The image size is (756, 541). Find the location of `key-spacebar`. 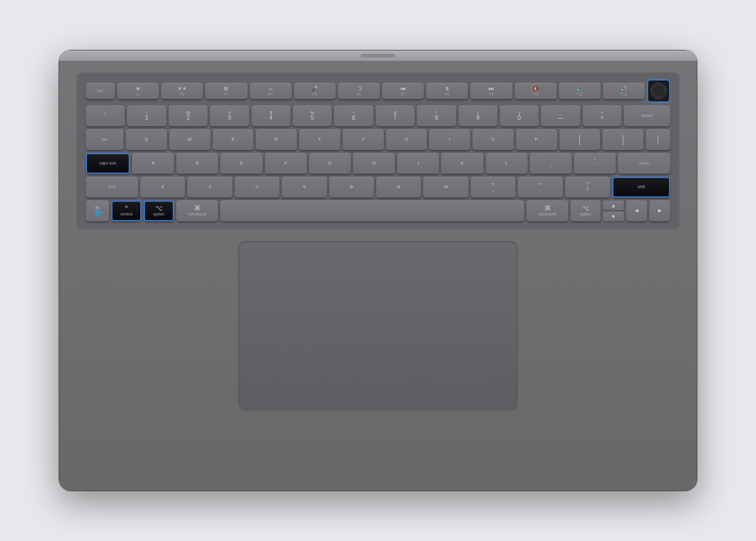

key-spacebar is located at coordinates (372, 211).